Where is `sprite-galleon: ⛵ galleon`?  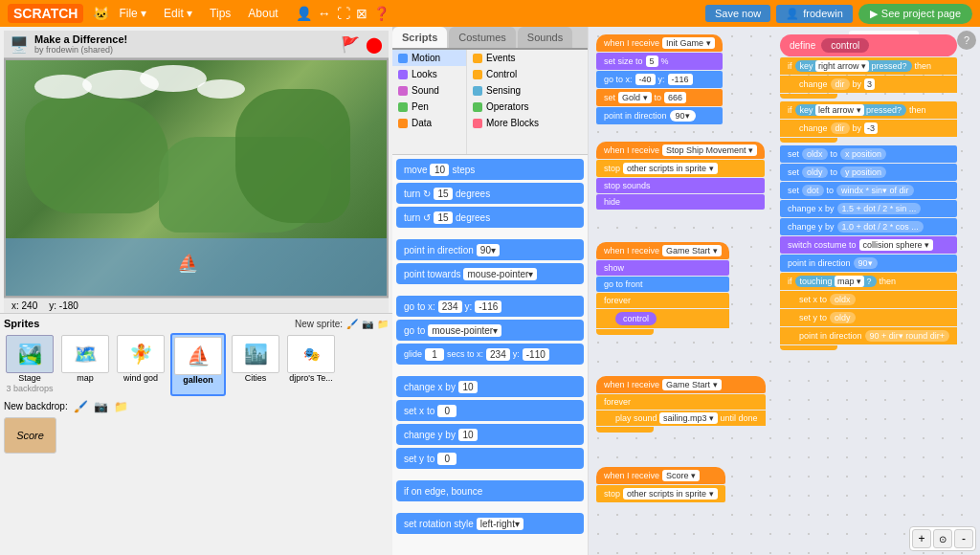 sprite-galleon: ⛵ galleon is located at coordinates (198, 365).